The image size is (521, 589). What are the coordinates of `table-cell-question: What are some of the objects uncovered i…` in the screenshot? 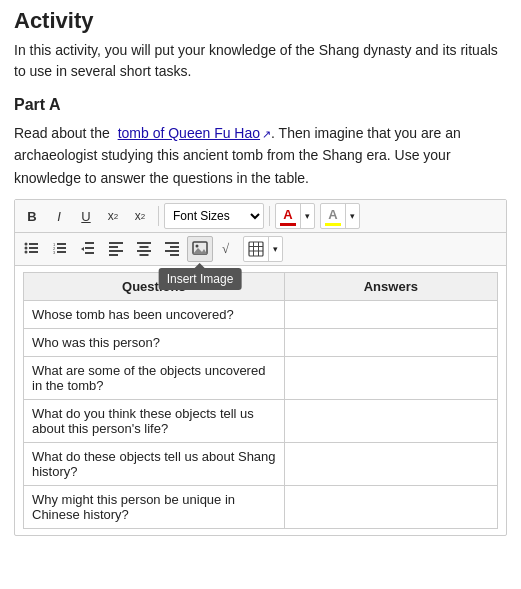 It's located at (154, 378).